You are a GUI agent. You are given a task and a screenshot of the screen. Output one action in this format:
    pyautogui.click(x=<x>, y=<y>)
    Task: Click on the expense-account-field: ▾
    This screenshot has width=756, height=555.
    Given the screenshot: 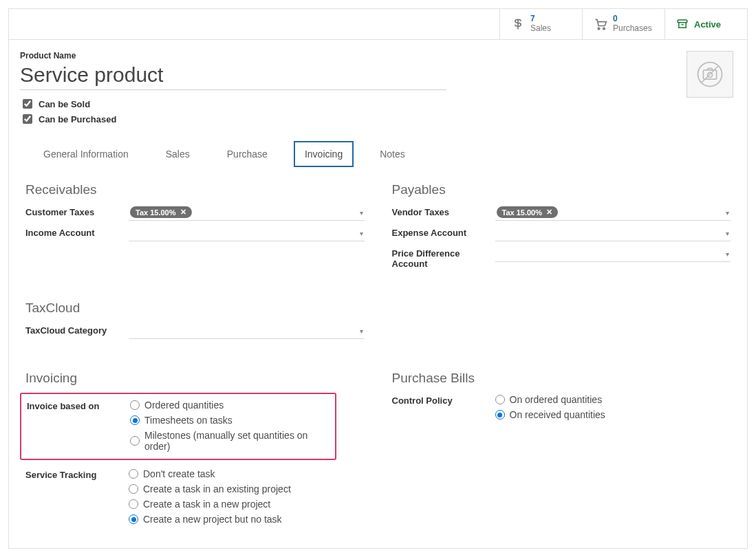 What is the action you would take?
    pyautogui.click(x=614, y=233)
    